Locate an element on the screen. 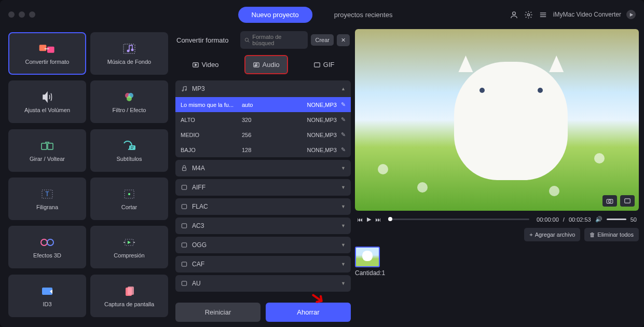 Image resolution: width=644 pixels, height=327 pixels. fullscreen-button is located at coordinates (627, 201).